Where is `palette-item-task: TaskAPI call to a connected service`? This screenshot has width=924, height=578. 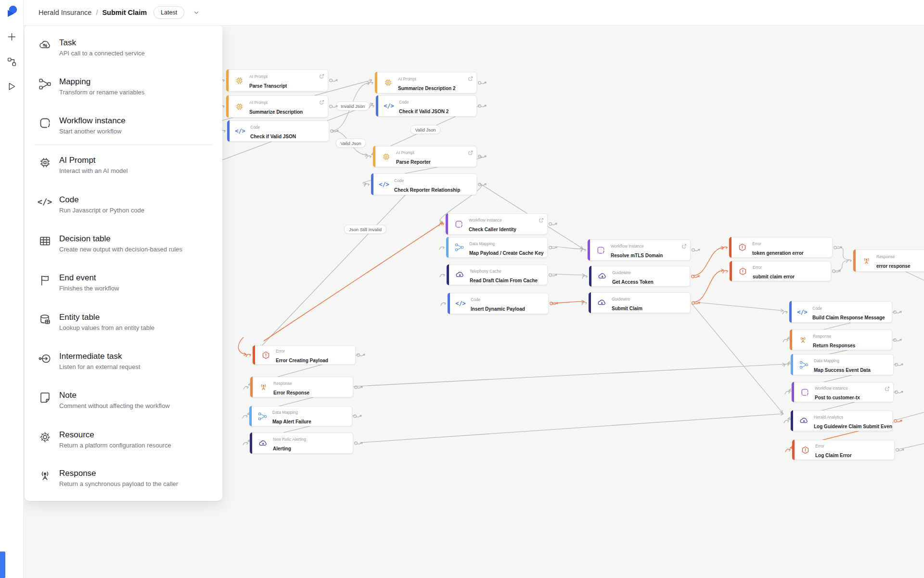 palette-item-task: TaskAPI call to a connected service is located at coordinates (123, 51).